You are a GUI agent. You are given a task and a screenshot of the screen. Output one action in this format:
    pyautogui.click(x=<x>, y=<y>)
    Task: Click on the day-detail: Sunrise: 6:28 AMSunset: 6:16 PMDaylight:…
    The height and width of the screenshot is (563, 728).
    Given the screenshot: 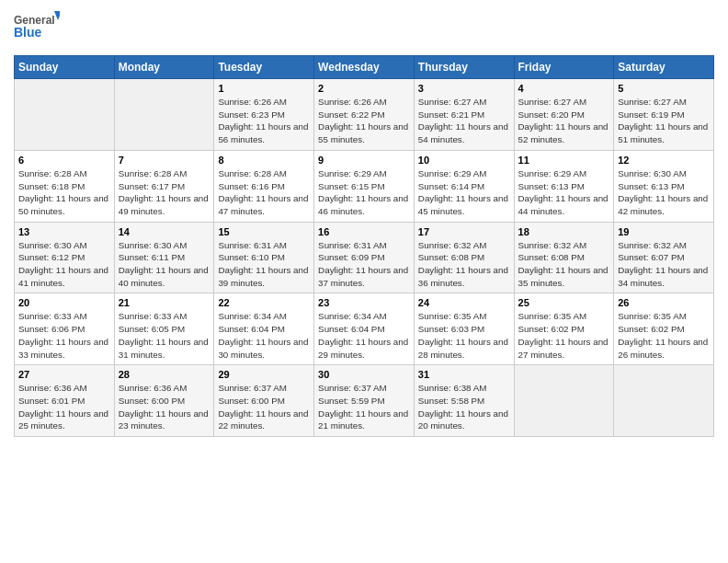 What is the action you would take?
    pyautogui.click(x=263, y=192)
    